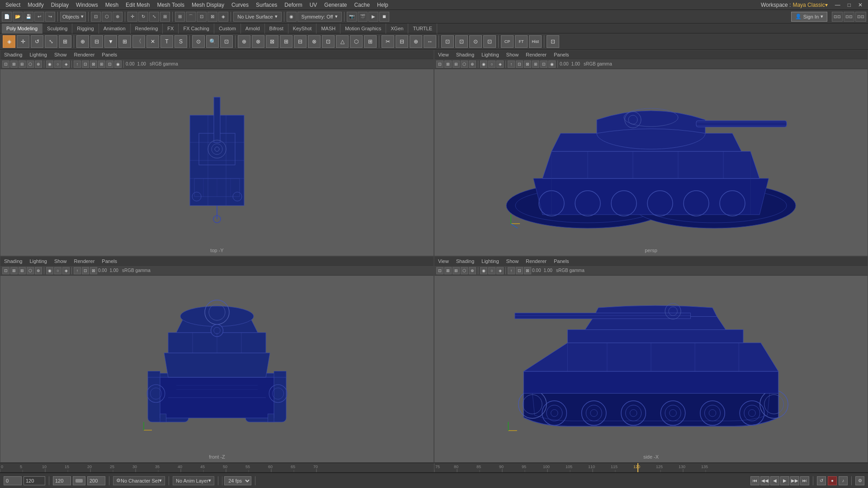 Image resolution: width=868 pixels, height=488 pixels. I want to click on paint-select-btn: ⊕, so click(118, 17).